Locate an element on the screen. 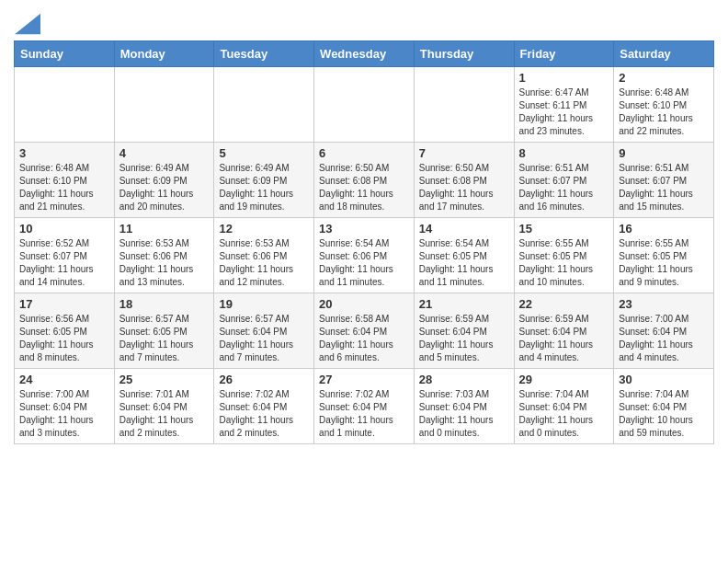  day-cell: 19Sunrise: 6:57 AMSunset: 6:04 PMDayligh… is located at coordinates (265, 331).